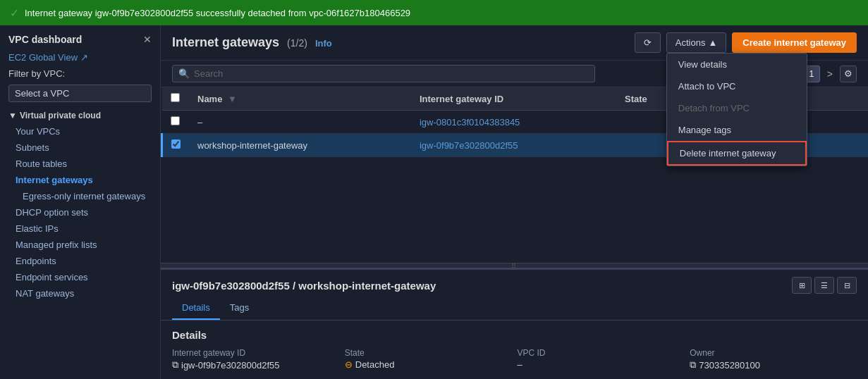 This screenshot has height=379, width=868. I want to click on toolbar: Internet gateways (1/2) Info ⟳ Actions ▲…, so click(515, 43).